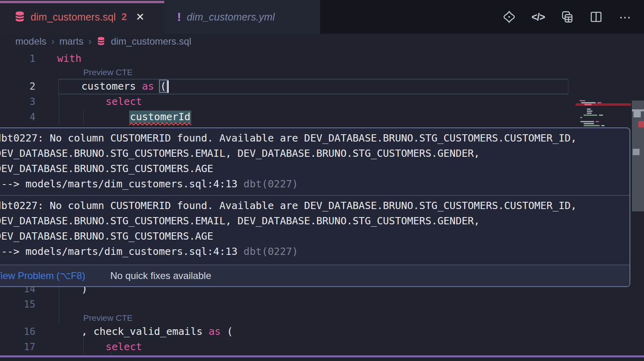  Describe the element at coordinates (100, 347) in the screenshot. I see `code-line-17: select` at that location.